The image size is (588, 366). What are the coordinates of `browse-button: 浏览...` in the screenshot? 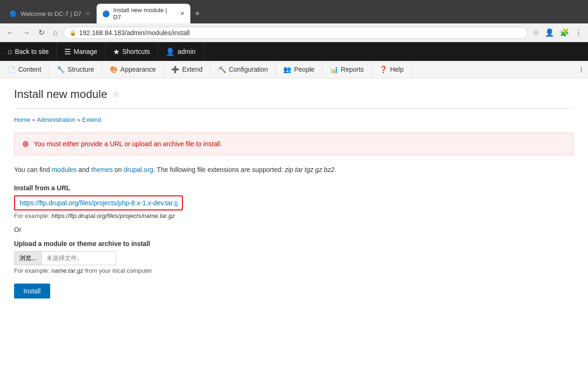 It's located at (28, 258).